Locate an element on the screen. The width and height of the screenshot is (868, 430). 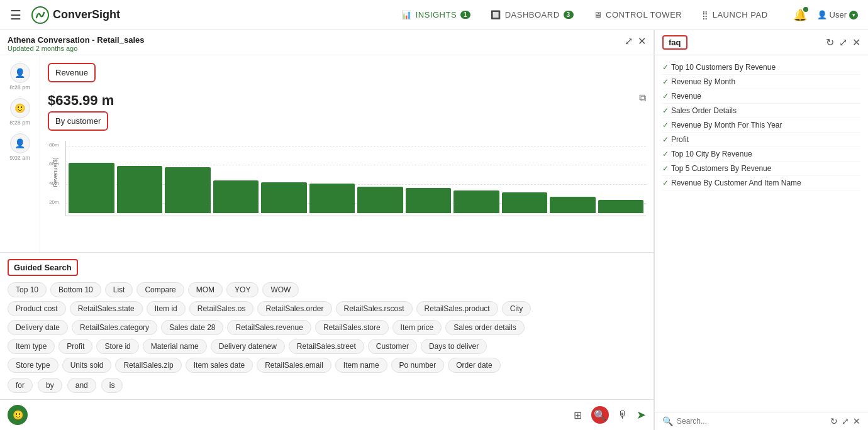
nav-item-dashboard: 🔲 DASHBOARD 3 is located at coordinates (532, 15).